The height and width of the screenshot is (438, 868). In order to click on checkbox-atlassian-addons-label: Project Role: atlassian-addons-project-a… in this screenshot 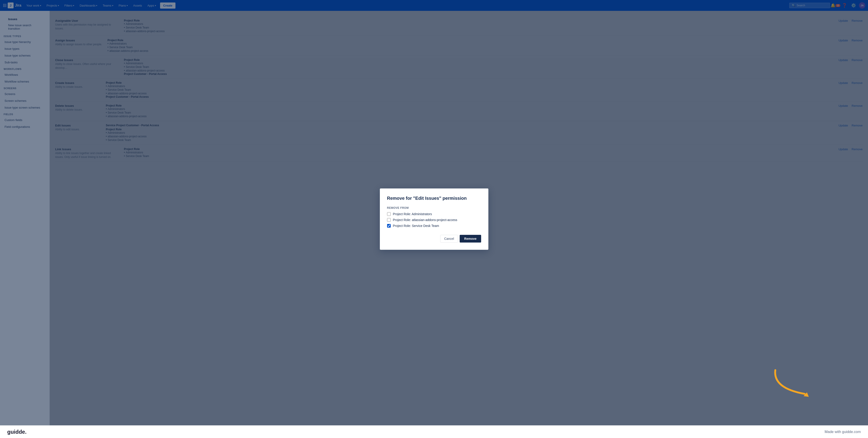, I will do `click(425, 220)`.